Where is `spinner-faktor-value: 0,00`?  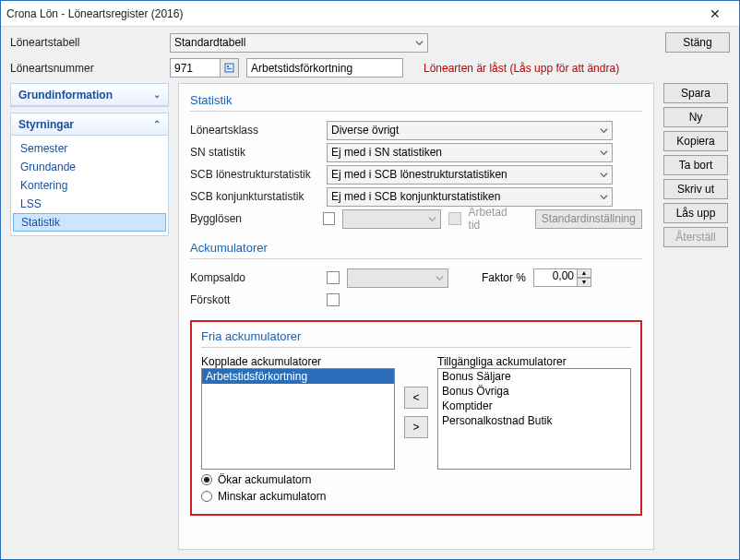
spinner-faktor-value: 0,00 is located at coordinates (555, 278).